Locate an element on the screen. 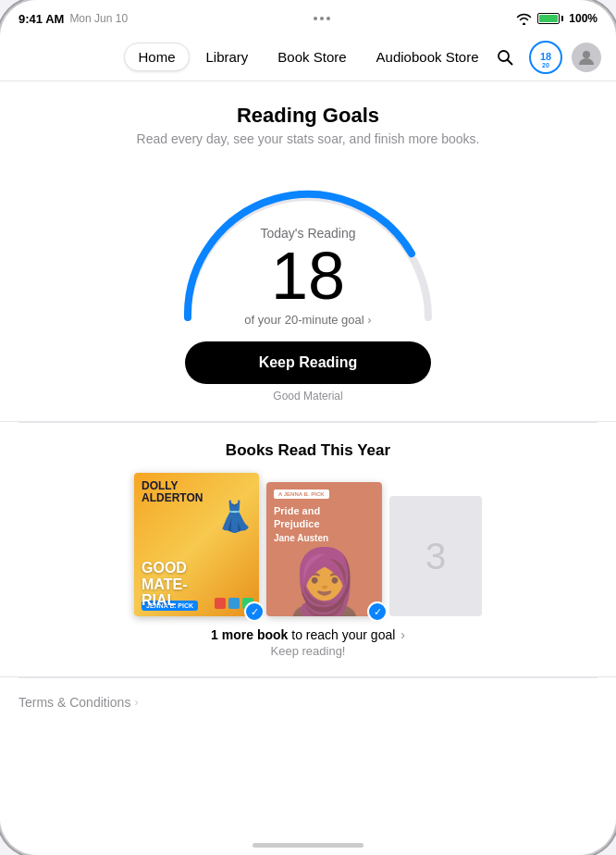 This screenshot has height=855, width=616. reading-goals-title: Reading Goals is located at coordinates (308, 116).